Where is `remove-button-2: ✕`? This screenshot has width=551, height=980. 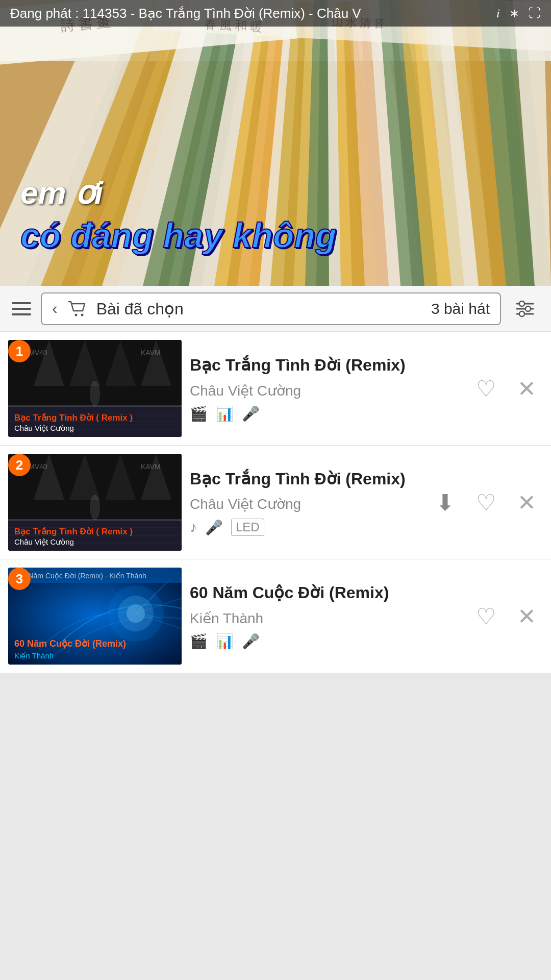 remove-button-2: ✕ is located at coordinates (527, 502).